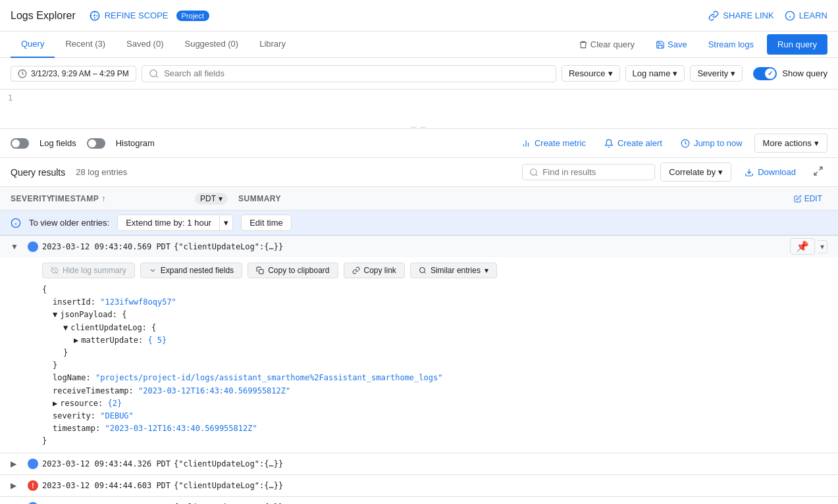  Describe the element at coordinates (454, 270) in the screenshot. I see `similar-entries-button: Similar entries ▾` at that location.